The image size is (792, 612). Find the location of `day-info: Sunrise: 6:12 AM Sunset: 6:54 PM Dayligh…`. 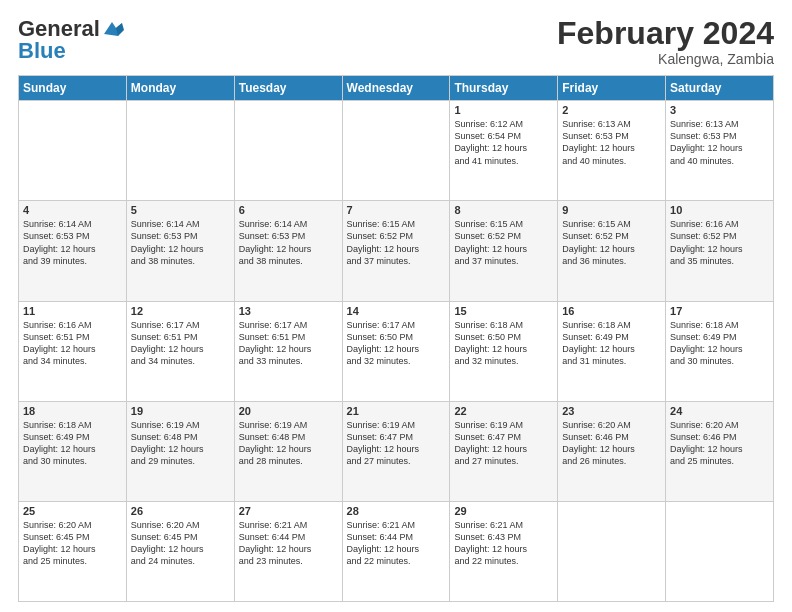

day-info: Sunrise: 6:12 AM Sunset: 6:54 PM Dayligh… is located at coordinates (504, 142).